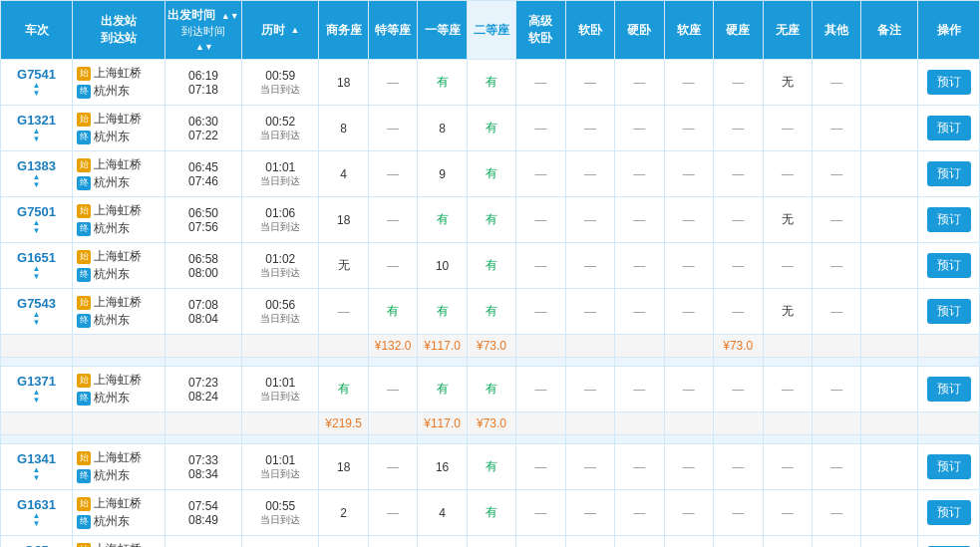 Image resolution: width=980 pixels, height=547 pixels. I want to click on train-link: G1651, so click(36, 257).